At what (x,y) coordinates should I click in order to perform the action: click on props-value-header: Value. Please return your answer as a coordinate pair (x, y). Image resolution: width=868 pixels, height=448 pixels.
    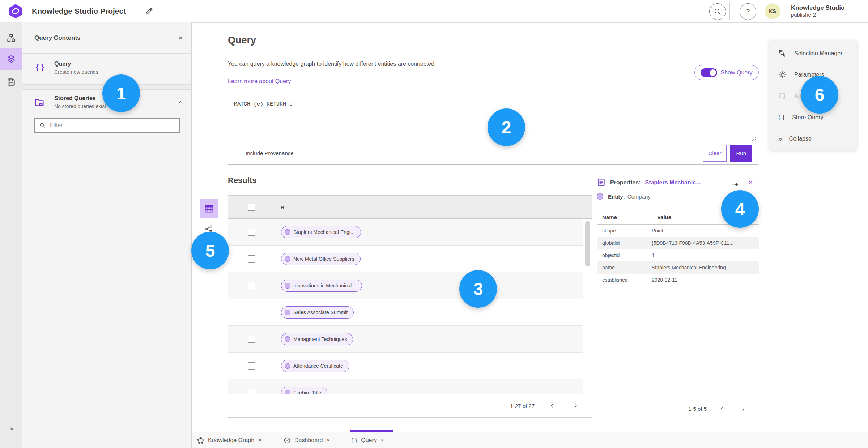
    Looking at the image, I should click on (664, 217).